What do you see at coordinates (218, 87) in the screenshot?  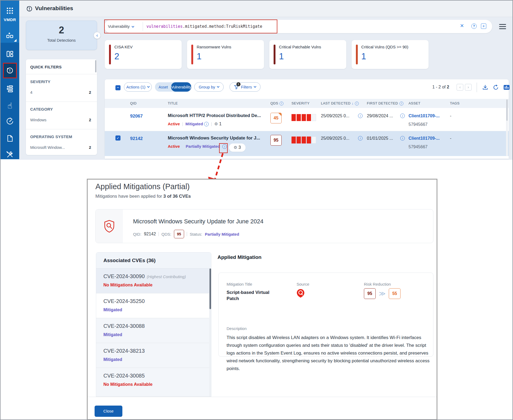 I see `chevron-down-icon` at bounding box center [218, 87].